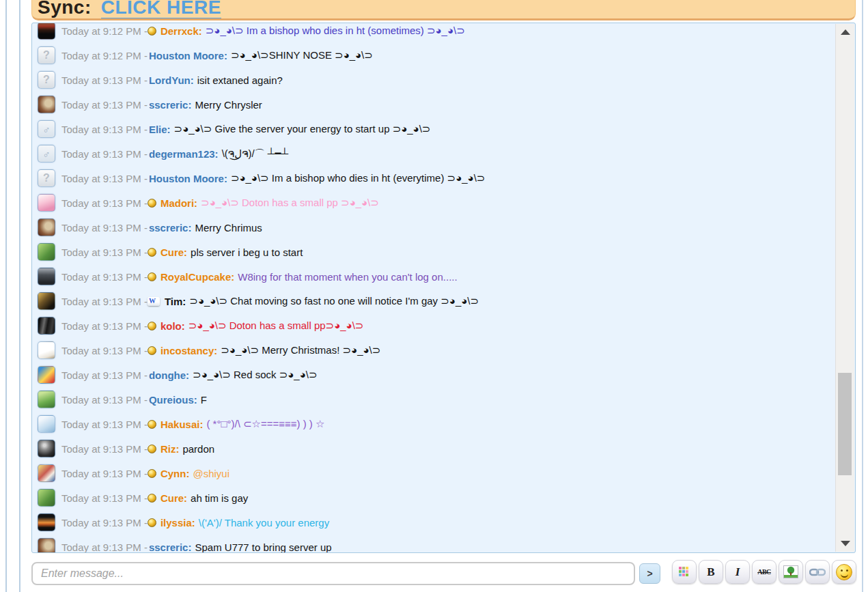 The height and width of the screenshot is (592, 868). What do you see at coordinates (447, 399) in the screenshot?
I see `message-row: Today at 9:13 PM - Qureious:F` at bounding box center [447, 399].